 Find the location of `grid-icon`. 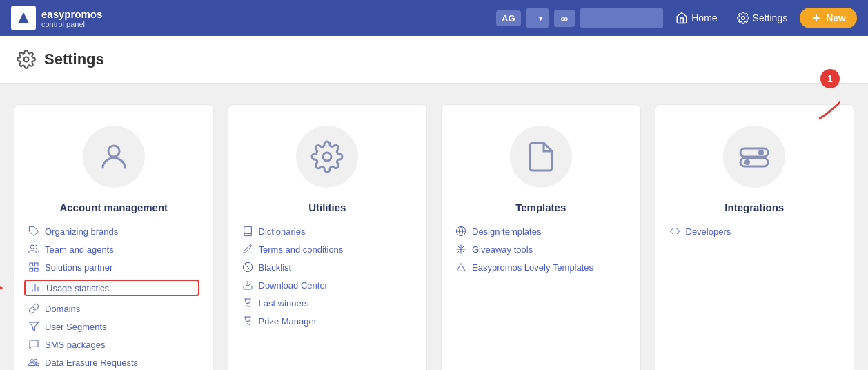

grid-icon is located at coordinates (34, 267).